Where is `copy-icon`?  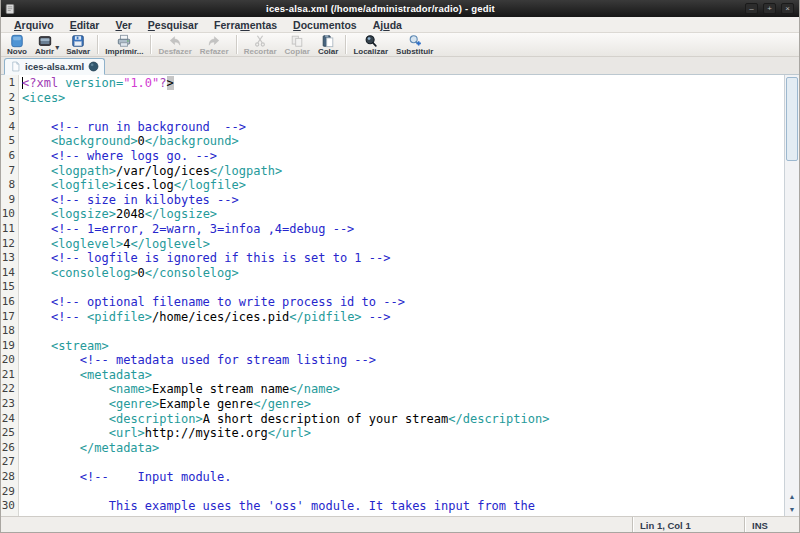 copy-icon is located at coordinates (297, 41).